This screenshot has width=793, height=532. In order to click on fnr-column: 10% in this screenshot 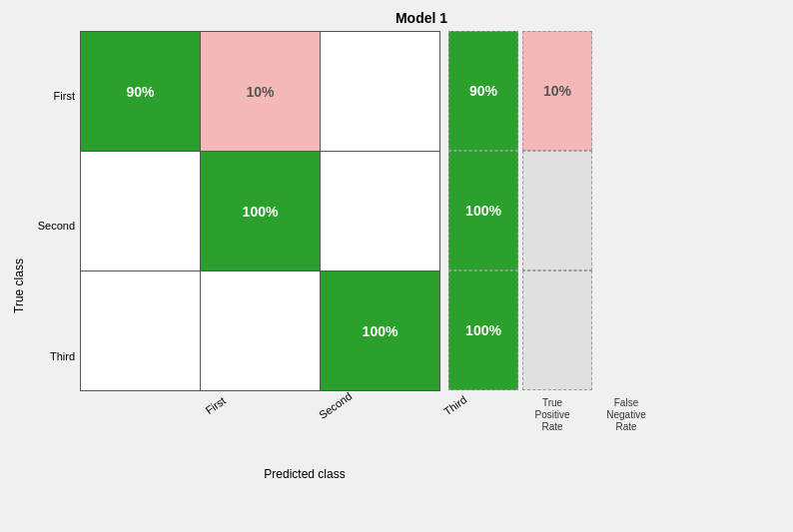, I will do `click(557, 211)`.